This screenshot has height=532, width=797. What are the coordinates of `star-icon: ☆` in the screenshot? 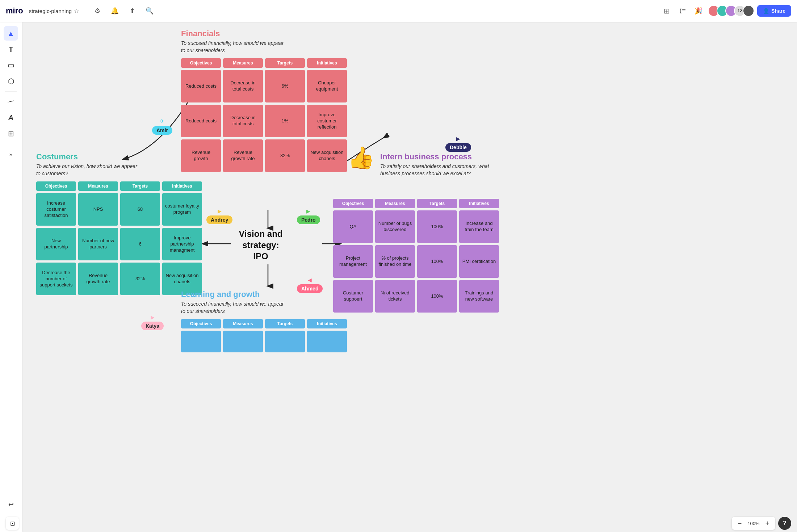 It's located at (76, 11).